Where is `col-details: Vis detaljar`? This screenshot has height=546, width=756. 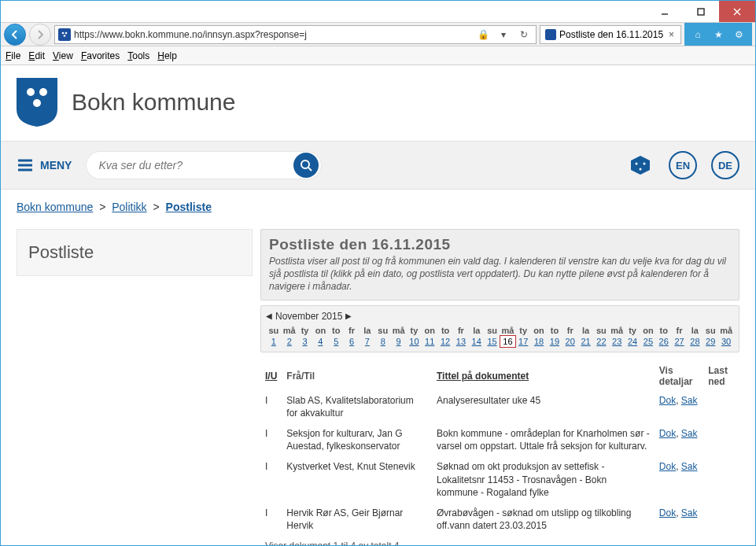 col-details: Vis detaljar is located at coordinates (679, 376).